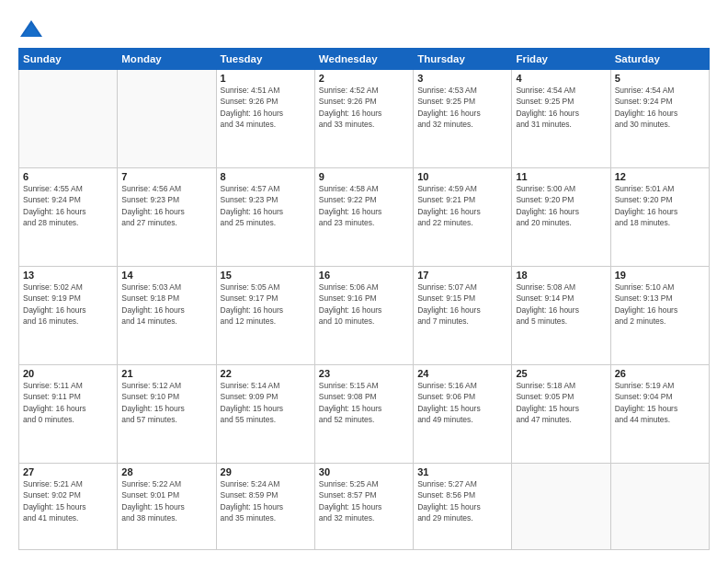 The height and width of the screenshot is (563, 728). I want to click on day-info: Sunrise: 4:58 AM Sunset: 9:22 PM Dayligh…, so click(364, 206).